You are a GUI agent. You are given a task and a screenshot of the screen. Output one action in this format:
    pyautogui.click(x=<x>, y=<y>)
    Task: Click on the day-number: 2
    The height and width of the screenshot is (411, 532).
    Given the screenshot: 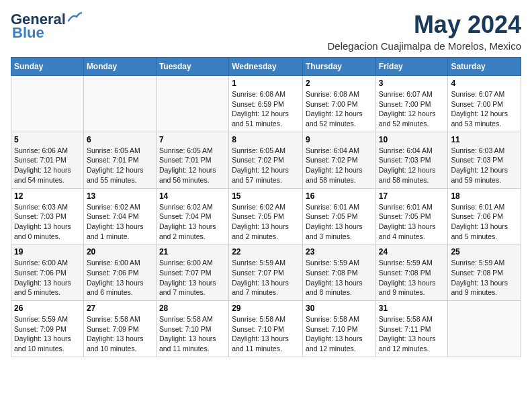 What is the action you would take?
    pyautogui.click(x=339, y=83)
    